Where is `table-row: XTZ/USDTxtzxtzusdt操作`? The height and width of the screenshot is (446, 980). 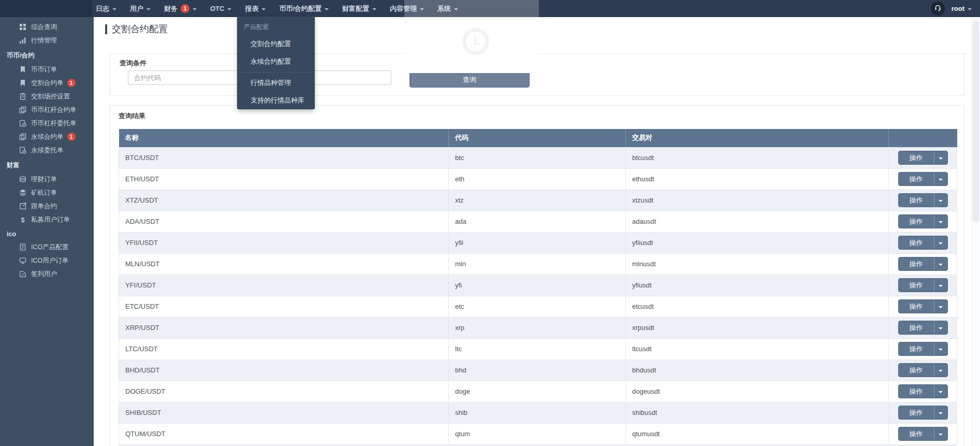
table-row: XTZ/USDTxtzxtzusdt操作 is located at coordinates (538, 200).